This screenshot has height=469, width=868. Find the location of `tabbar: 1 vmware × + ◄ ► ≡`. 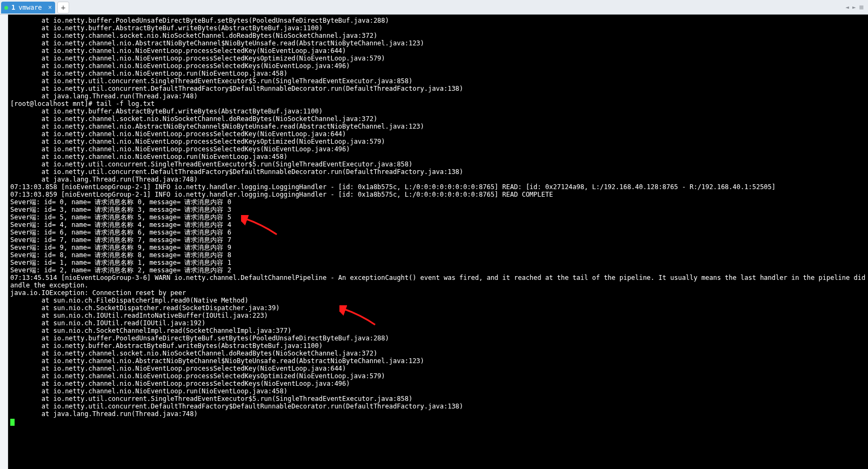

tabbar: 1 vmware × + ◄ ► ≡ is located at coordinates (434, 8).